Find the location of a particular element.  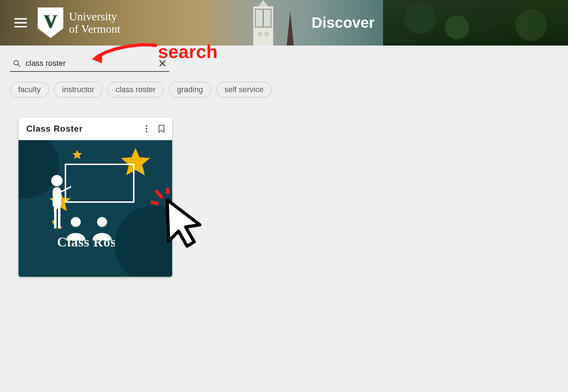

page-title: Discover is located at coordinates (343, 23).